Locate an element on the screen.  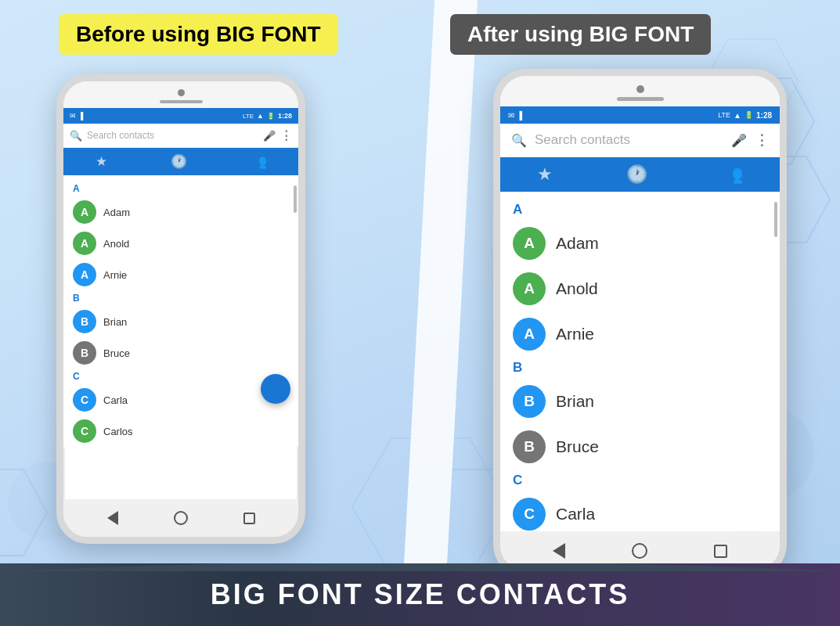
battery-icon: 🔋 is located at coordinates (271, 116).